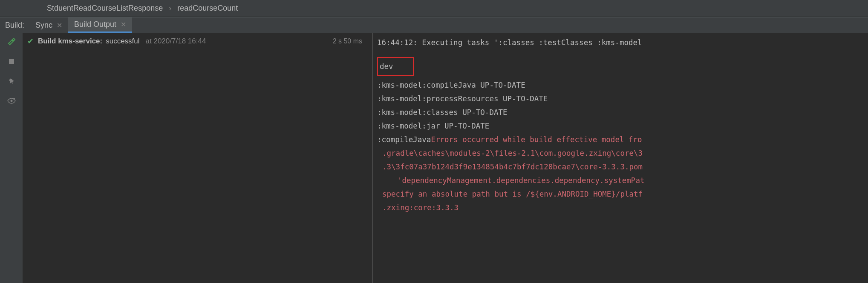  Describe the element at coordinates (70, 41) in the screenshot. I see `build-title: Build kms-service:` at that location.